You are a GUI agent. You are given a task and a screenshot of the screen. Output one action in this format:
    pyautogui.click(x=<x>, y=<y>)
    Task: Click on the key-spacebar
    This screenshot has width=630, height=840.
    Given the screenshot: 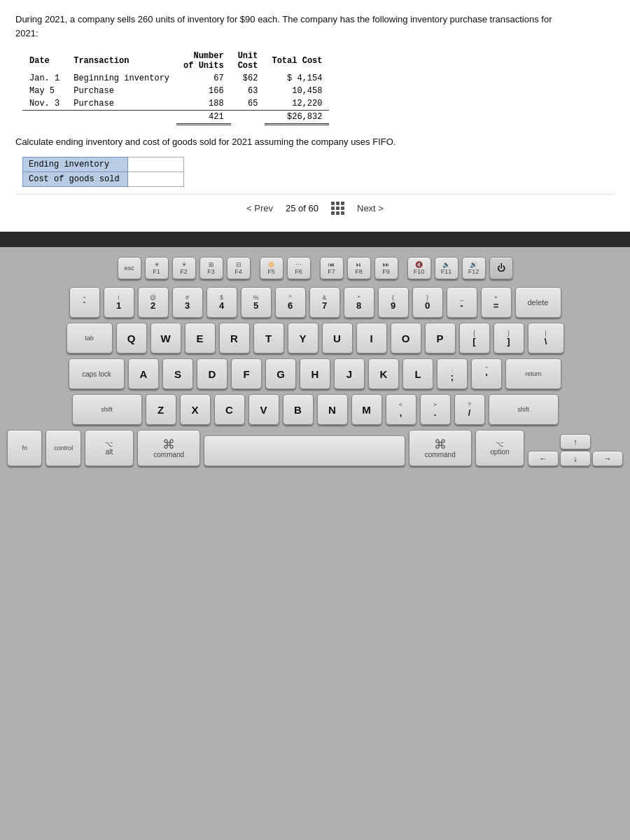 What is the action you would take?
    pyautogui.click(x=304, y=451)
    